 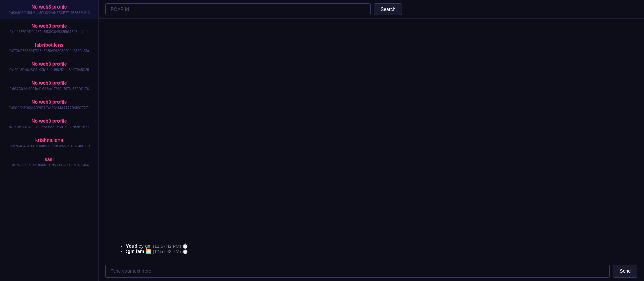 I want to click on chat-message: :gm fam 🌅 (12:57:42 PM) ⏱️, so click(x=378, y=251).